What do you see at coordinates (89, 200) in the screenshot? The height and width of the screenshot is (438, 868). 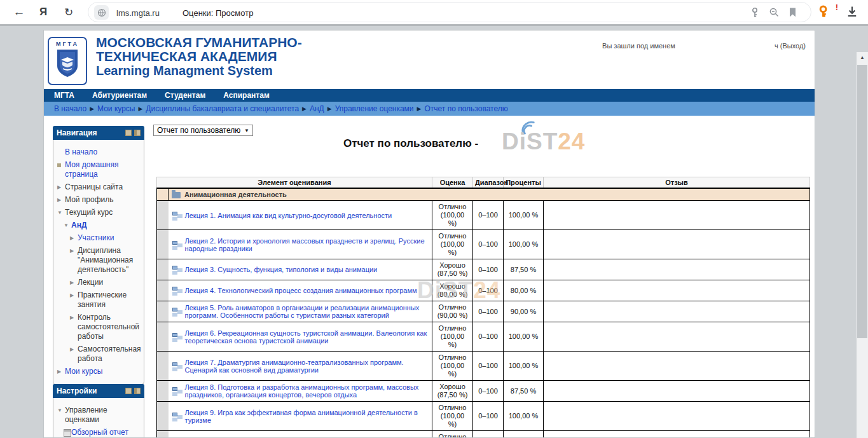 I see `sidebar-item-label: Мой профиль` at bounding box center [89, 200].